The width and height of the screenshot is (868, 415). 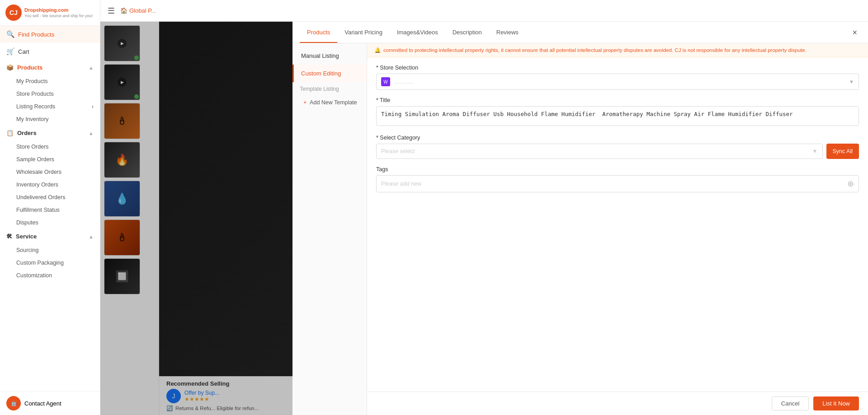 What do you see at coordinates (618, 112) in the screenshot?
I see `title-group: * Title Timing Simulation Aroma Diffuser…` at bounding box center [618, 112].